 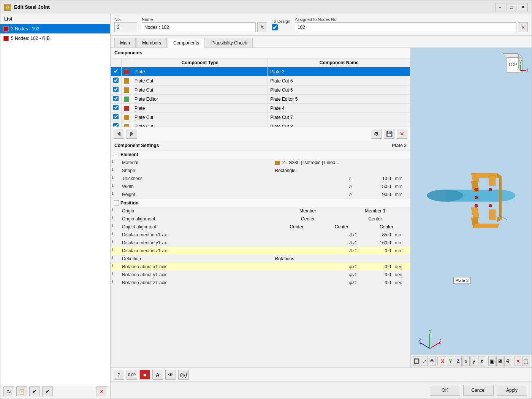 I want to click on row-type: Plate, so click(x=200, y=72).